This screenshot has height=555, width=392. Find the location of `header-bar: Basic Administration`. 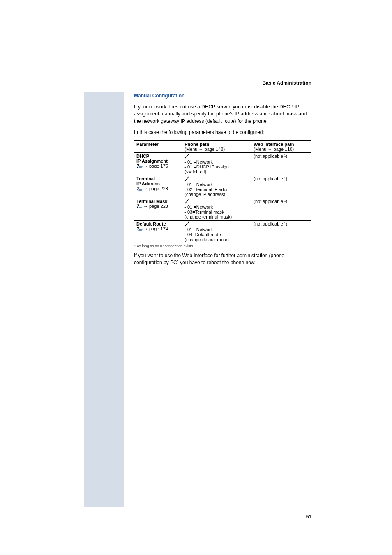

header-bar: Basic Administration is located at coordinates (198, 81).